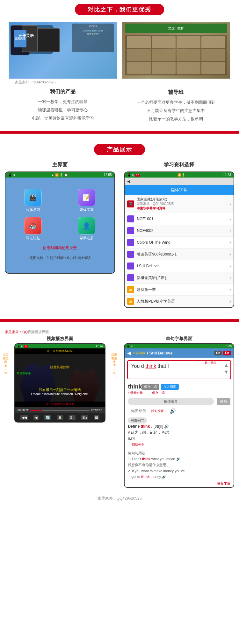 This screenshot has height=644, width=239. What do you see at coordinates (114, 359) in the screenshot?
I see `right-ann-top2: 右边` at bounding box center [114, 359].